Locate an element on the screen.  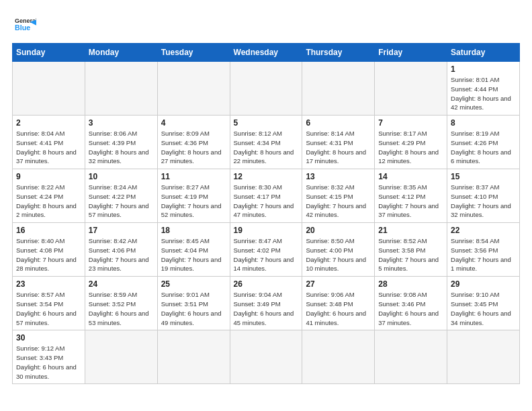
calendar-day-cell: 4Sunrise: 8:09 AM Sunset: 4:36 PM Daylig… is located at coordinates (193, 142).